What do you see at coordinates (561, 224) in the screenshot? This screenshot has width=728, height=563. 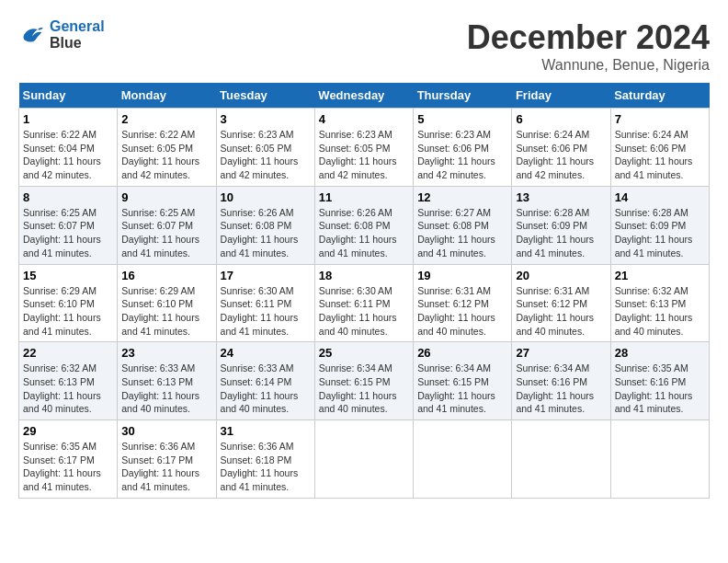 I see `calendar-day-cell: 13 Sunrise: 6:28 AM Sunset: 6:09 PM Dayl…` at bounding box center [561, 224].